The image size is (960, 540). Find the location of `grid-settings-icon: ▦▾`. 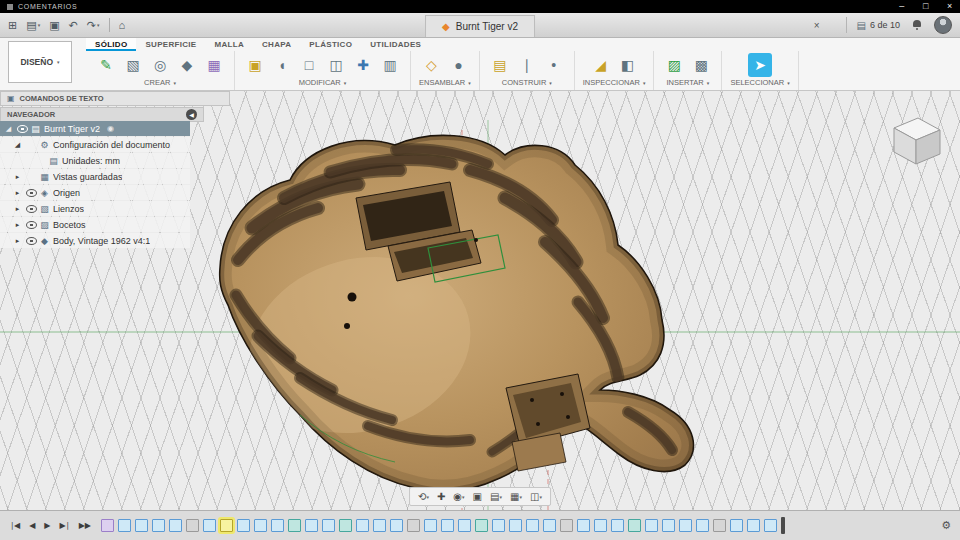

grid-settings-icon: ▦▾ is located at coordinates (516, 496).